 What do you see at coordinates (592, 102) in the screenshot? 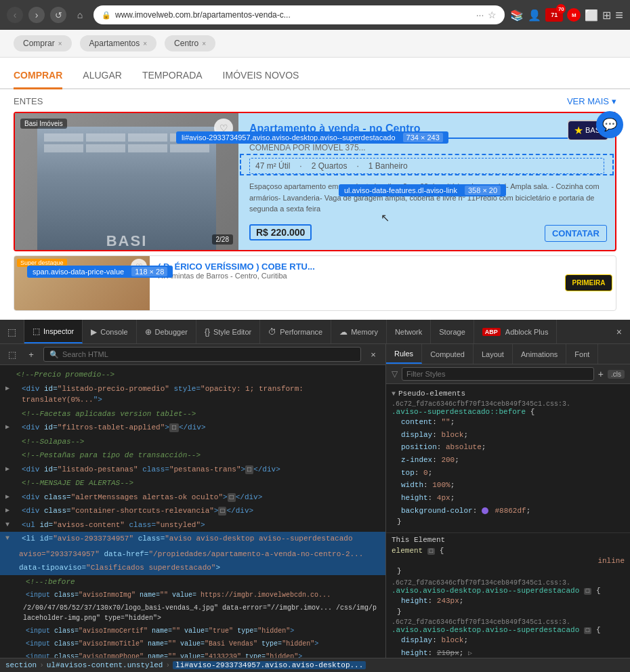
I see `ver-mais-button: VER MAIS ▾` at bounding box center [592, 102].